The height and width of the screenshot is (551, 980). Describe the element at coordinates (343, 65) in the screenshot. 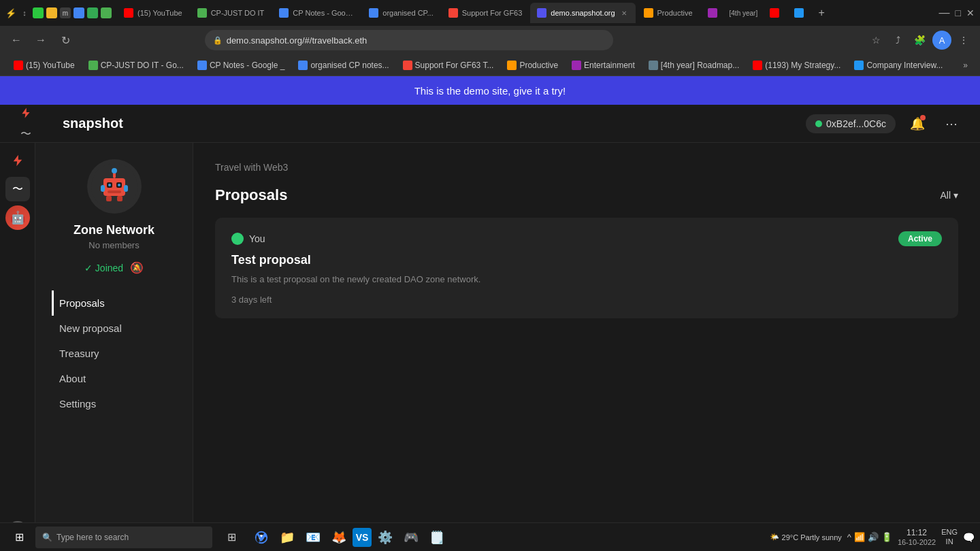

I see `bookmark-org: organised CP notes...` at that location.